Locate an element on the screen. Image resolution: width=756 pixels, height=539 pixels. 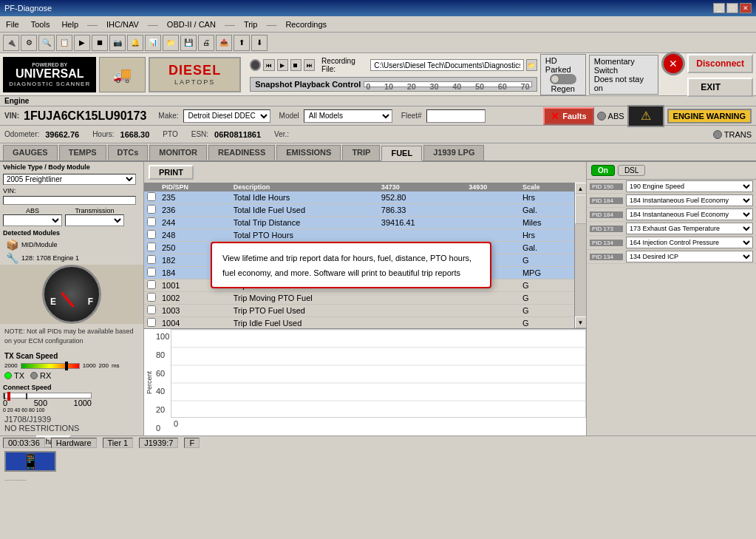
menu-obd2: OBD-II / CAN is located at coordinates (191, 24).